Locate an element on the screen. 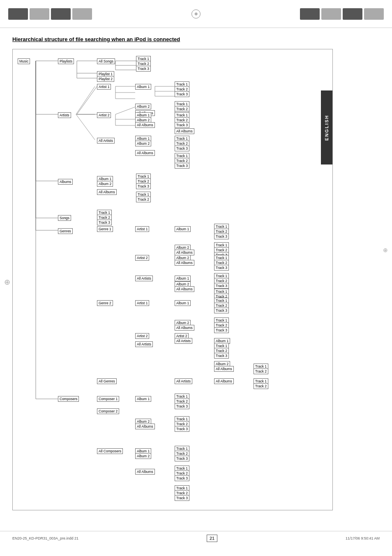 This screenshot has height=556, width=392. node-all-composers: All Composers is located at coordinates (110, 451).